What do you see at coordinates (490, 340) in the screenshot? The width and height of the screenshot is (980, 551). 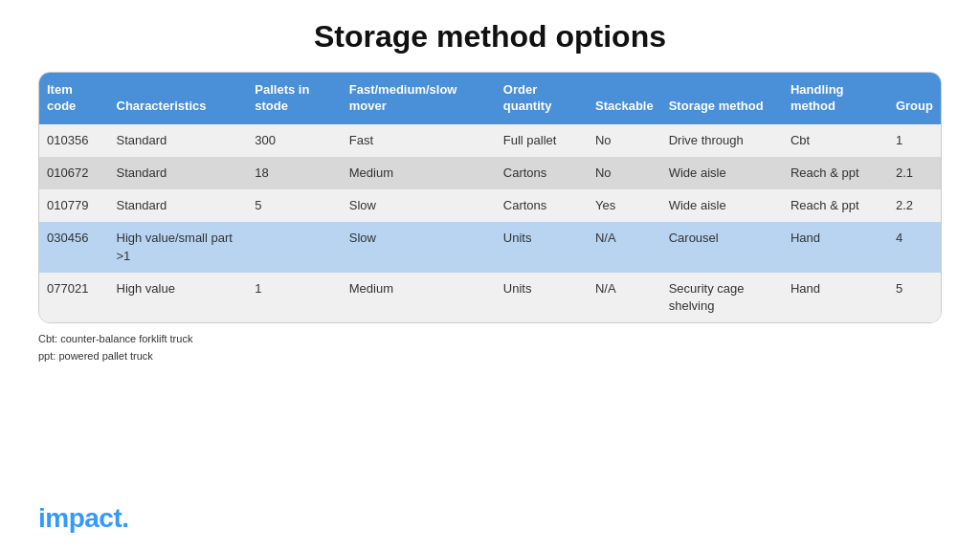 I see `footnote-line: Cbt: counter-balance forklift truck` at bounding box center [490, 340].